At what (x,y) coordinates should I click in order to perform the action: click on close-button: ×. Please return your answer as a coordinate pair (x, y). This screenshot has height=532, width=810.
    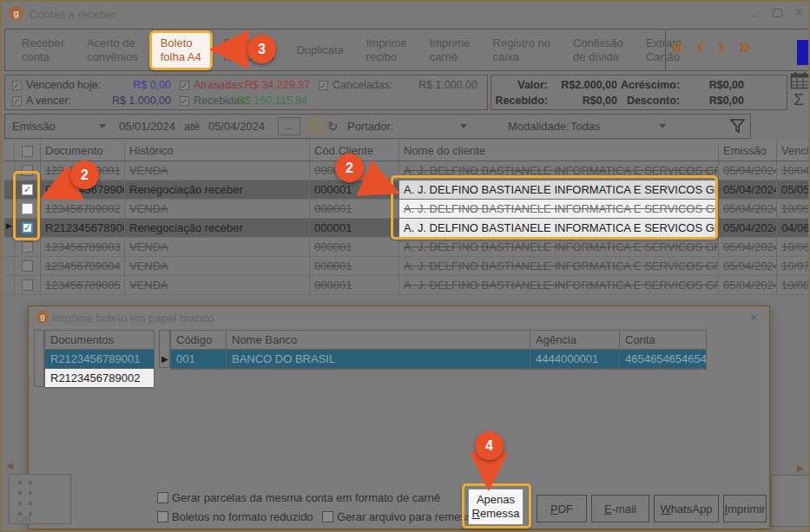
    Looking at the image, I should click on (799, 12).